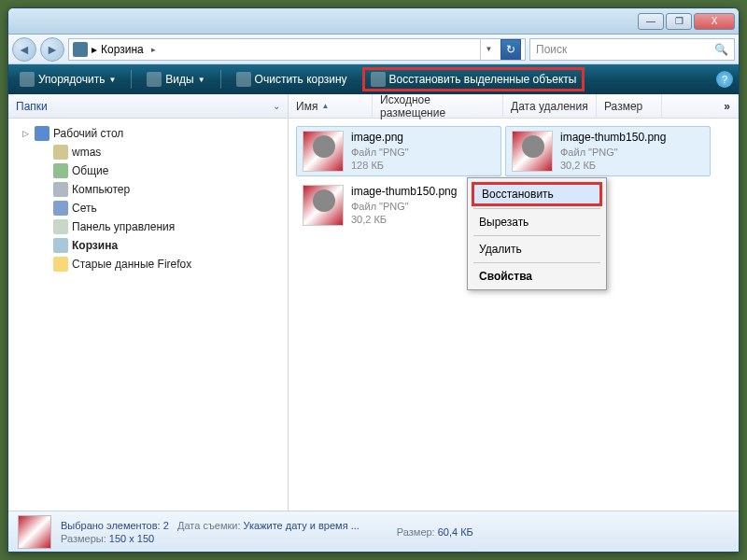 The image size is (747, 560). I want to click on sidebar-item: Панель управления, so click(148, 227).